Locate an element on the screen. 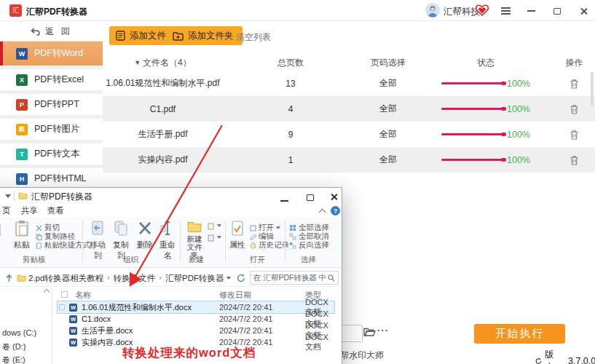  open-folder-icon is located at coordinates (370, 333).